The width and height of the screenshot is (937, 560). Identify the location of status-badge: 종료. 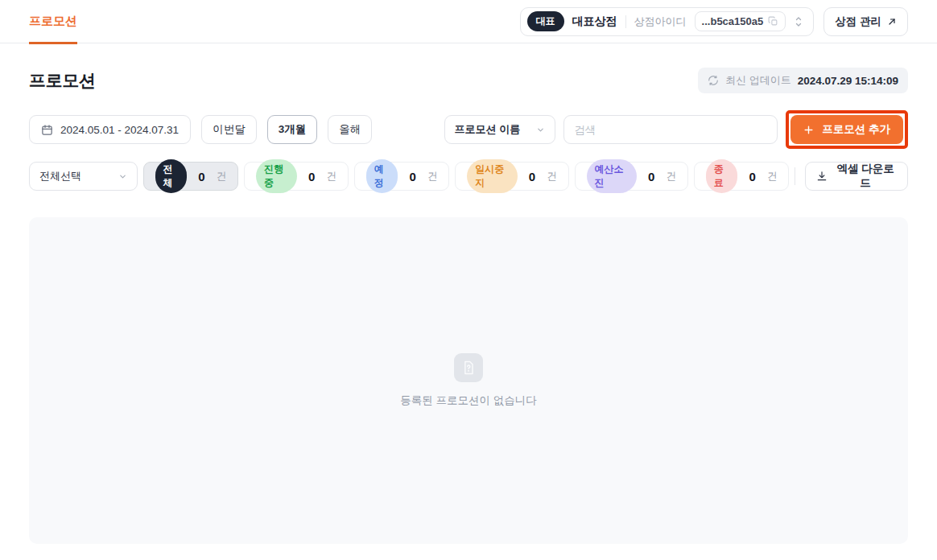
(722, 176).